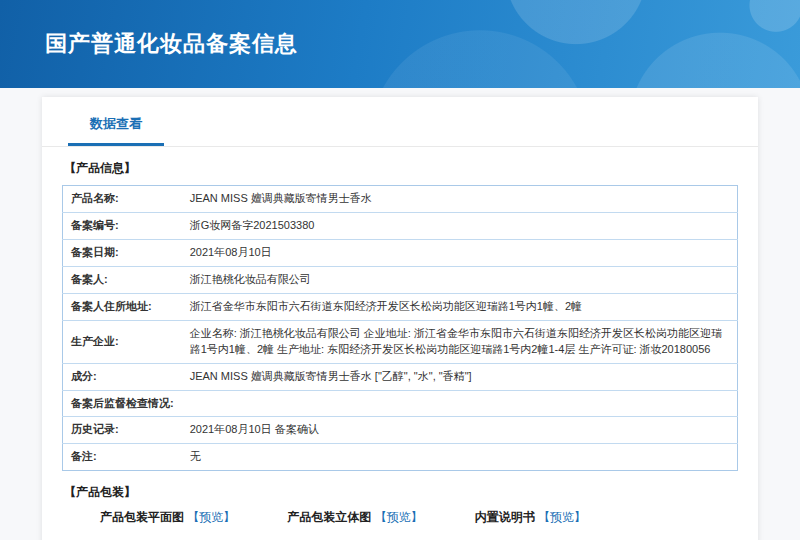 The height and width of the screenshot is (540, 800). Describe the element at coordinates (122, 200) in the screenshot. I see `row-label: 产品名称:` at that location.